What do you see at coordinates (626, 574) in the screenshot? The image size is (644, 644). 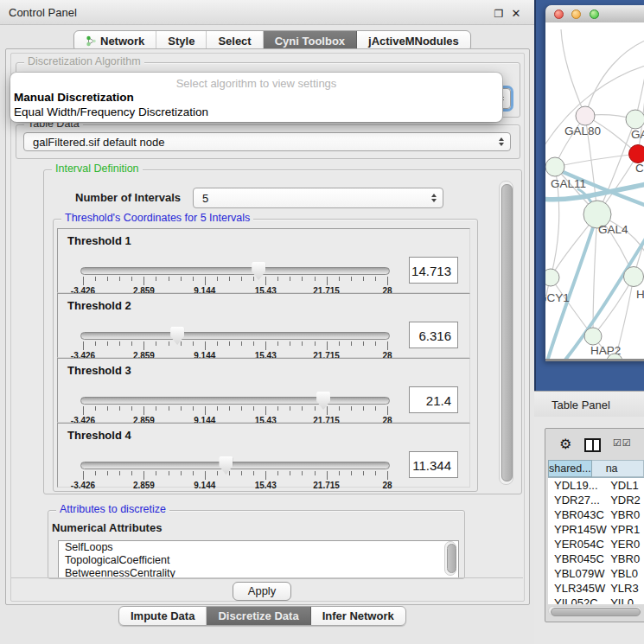 I see `cell-name: YBL0` at bounding box center [626, 574].